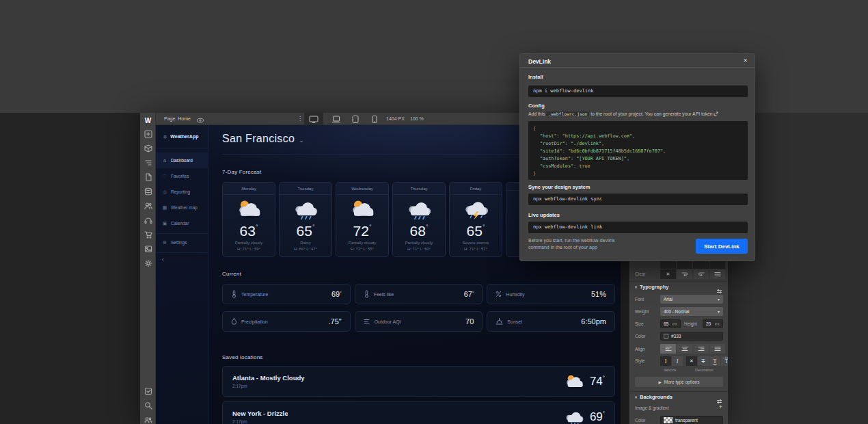 The image size is (868, 424). What do you see at coordinates (249, 189) in the screenshot?
I see `day-label: Monday` at bounding box center [249, 189].